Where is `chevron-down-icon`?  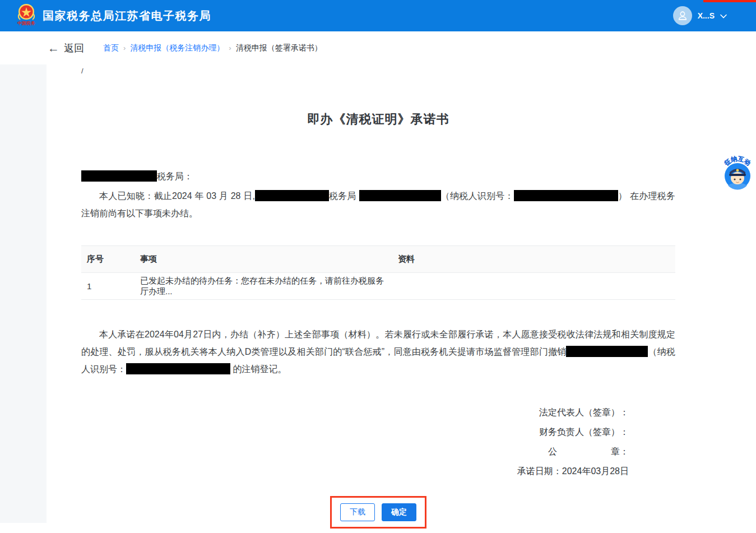
chevron-down-icon is located at coordinates (723, 16).